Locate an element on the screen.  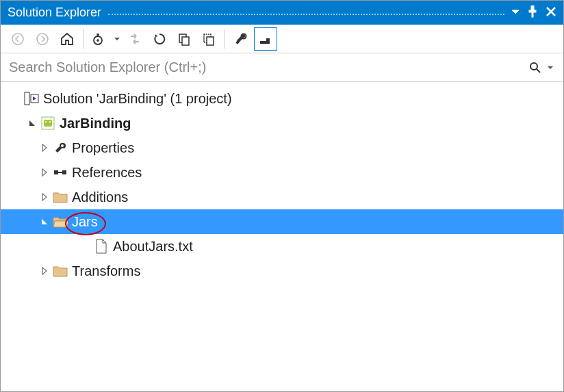
solution-label: Solution 'JarBinding' (1 project) is located at coordinates (136, 99).